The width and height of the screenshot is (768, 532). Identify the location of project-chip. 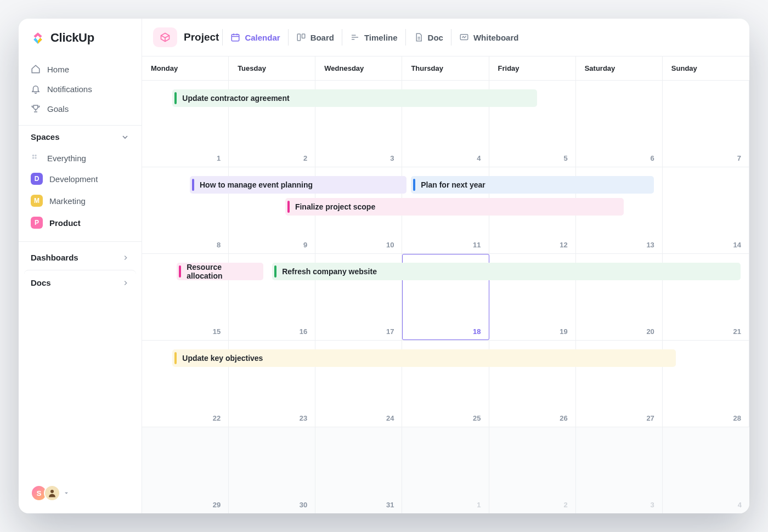
(165, 37).